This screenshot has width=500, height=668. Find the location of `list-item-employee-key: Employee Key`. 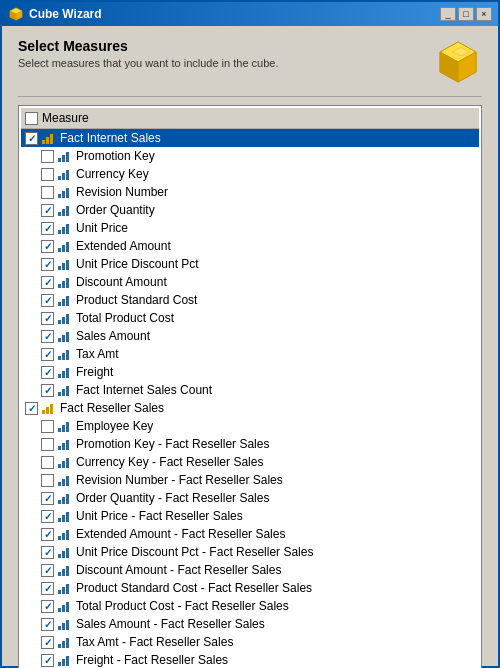

list-item-employee-key: Employee Key is located at coordinates (250, 426).